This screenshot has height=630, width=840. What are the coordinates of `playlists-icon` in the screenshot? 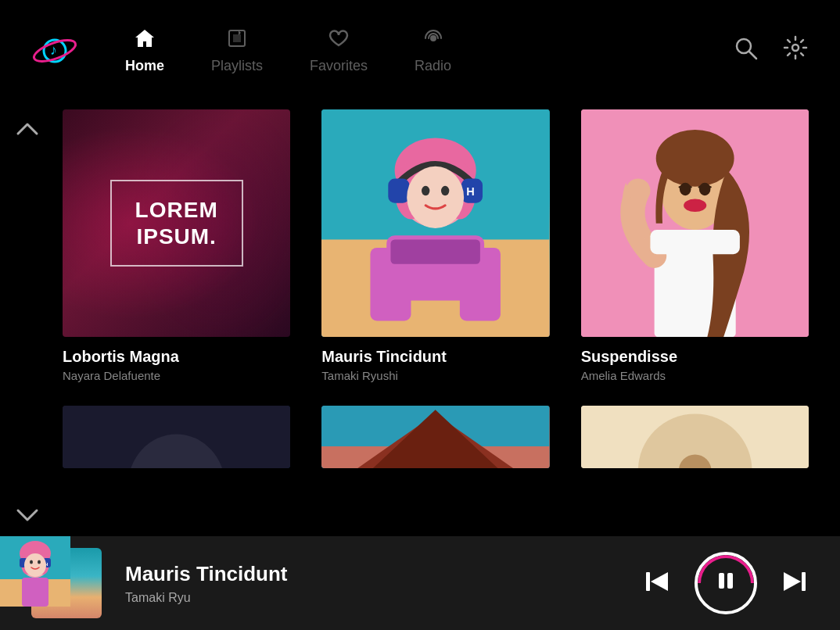 It's located at (237, 41).